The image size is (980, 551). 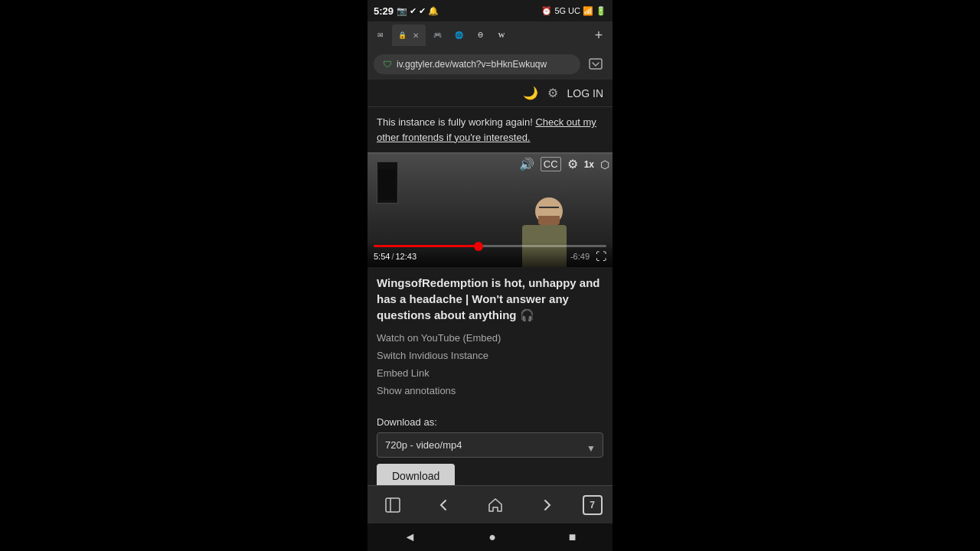 I want to click on secure-shield-icon: 🛡, so click(x=387, y=64).